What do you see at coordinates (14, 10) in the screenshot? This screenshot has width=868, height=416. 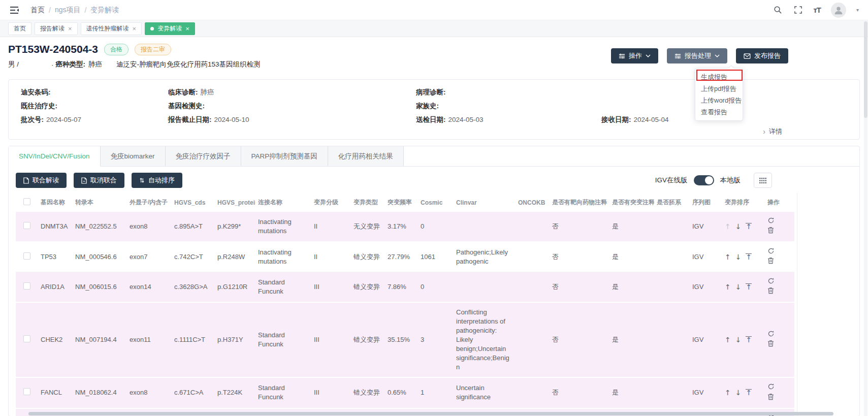 I see `menu-collapse-icon` at bounding box center [14, 10].